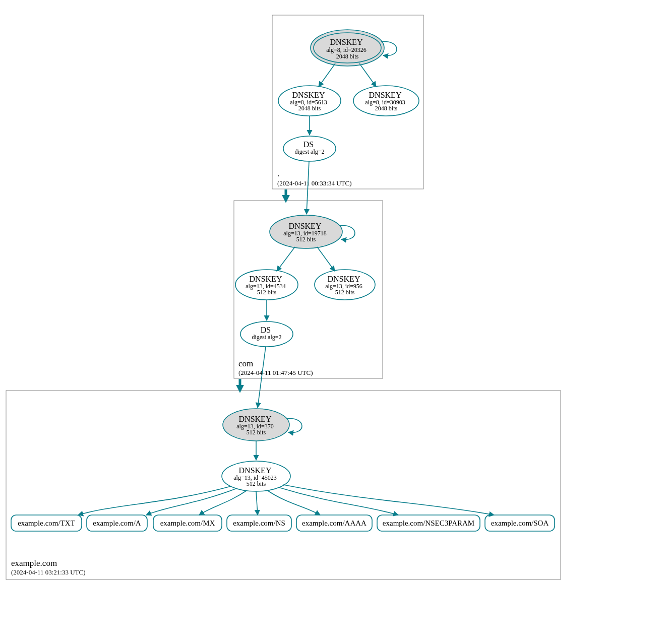 This screenshot has height=644, width=669. What do you see at coordinates (308, 187) in the screenshot?
I see `edge-root-ds-to-com-ksk` at bounding box center [308, 187].